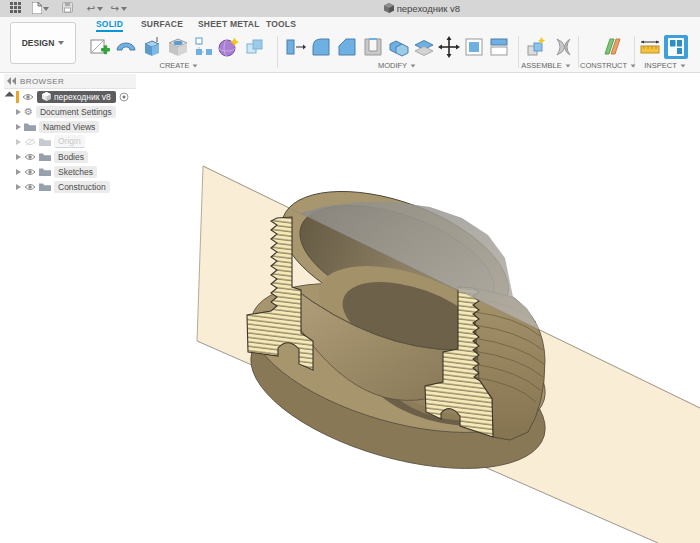  I want to click on create-sketch-button, so click(100, 47).